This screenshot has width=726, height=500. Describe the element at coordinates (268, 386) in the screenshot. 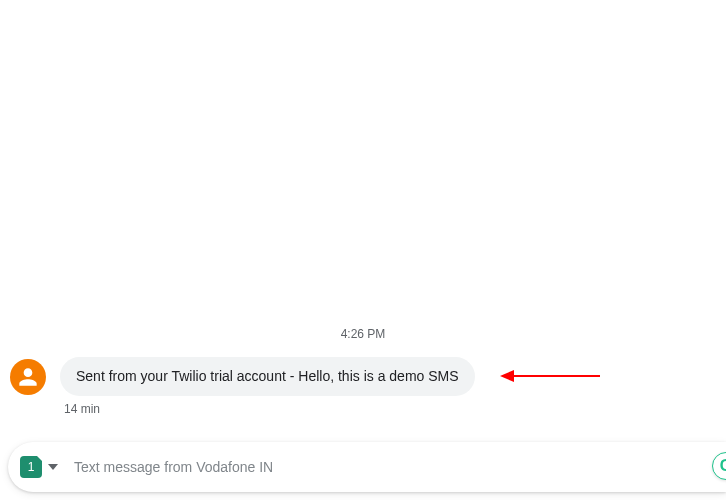

I see `message-bubble-container: Sent from your Twilio trial account - He…` at that location.